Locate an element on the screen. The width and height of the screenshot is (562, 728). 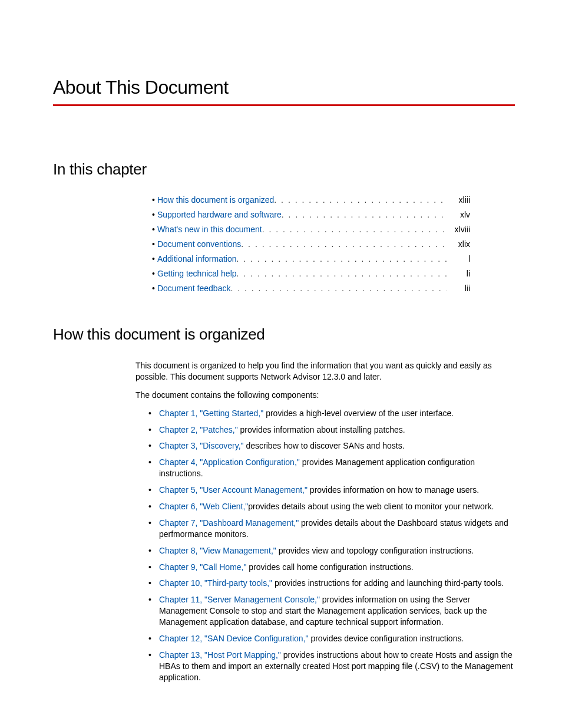
list-item: Chapter 10, "Third-party tools," provide… is located at coordinates (332, 584).